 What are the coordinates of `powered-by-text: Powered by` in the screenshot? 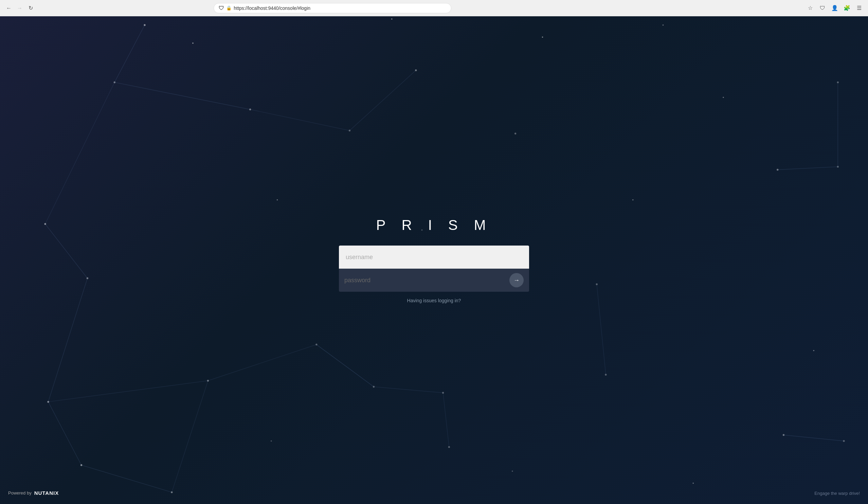 It's located at (20, 493).